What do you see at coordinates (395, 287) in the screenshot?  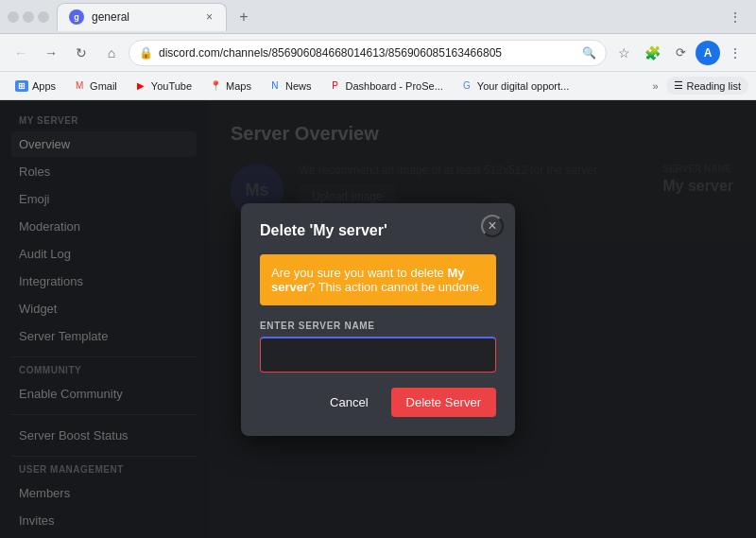 I see `modal-warning-text-after: ? This action cannot be undone.` at bounding box center [395, 287].